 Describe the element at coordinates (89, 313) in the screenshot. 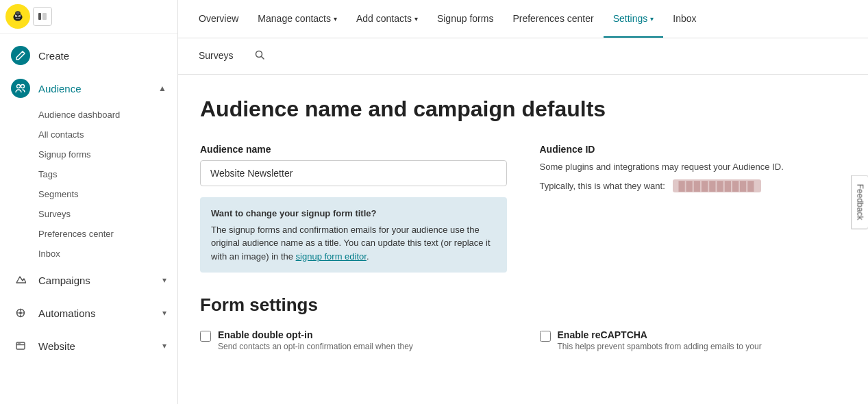

I see `sidebar-item-automations: Automations ▾` at that location.